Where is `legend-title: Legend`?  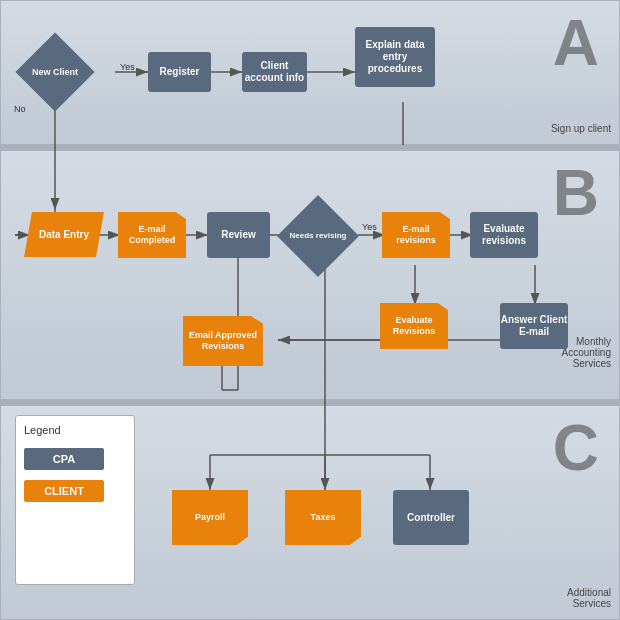
legend-title: Legend is located at coordinates (75, 430).